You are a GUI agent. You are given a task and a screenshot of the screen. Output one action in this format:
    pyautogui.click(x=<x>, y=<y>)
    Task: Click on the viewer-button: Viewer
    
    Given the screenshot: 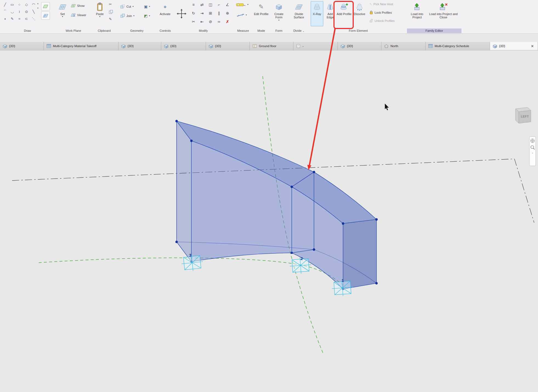 What is the action you would take?
    pyautogui.click(x=78, y=15)
    